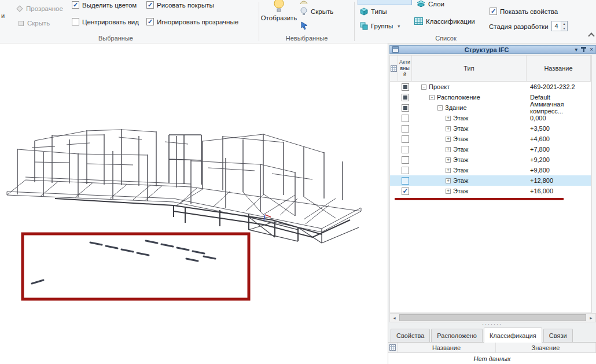  I want to click on tab-properties: Свойства, so click(410, 336).